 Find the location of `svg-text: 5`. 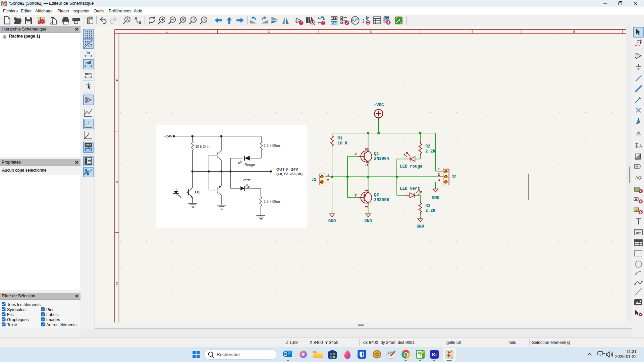

svg-text: 5 is located at coordinates (574, 32).